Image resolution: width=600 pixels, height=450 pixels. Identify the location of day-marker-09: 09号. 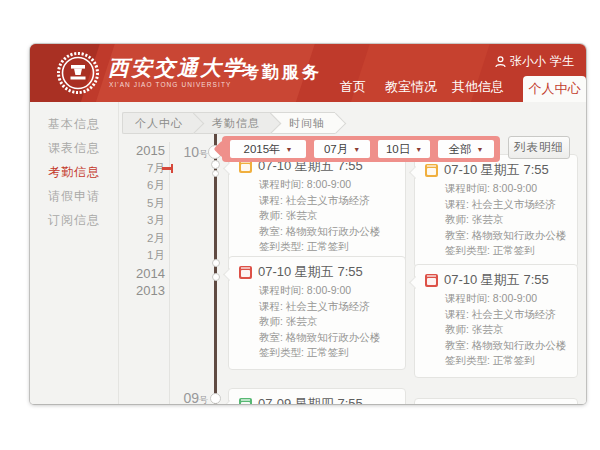
(191, 396).